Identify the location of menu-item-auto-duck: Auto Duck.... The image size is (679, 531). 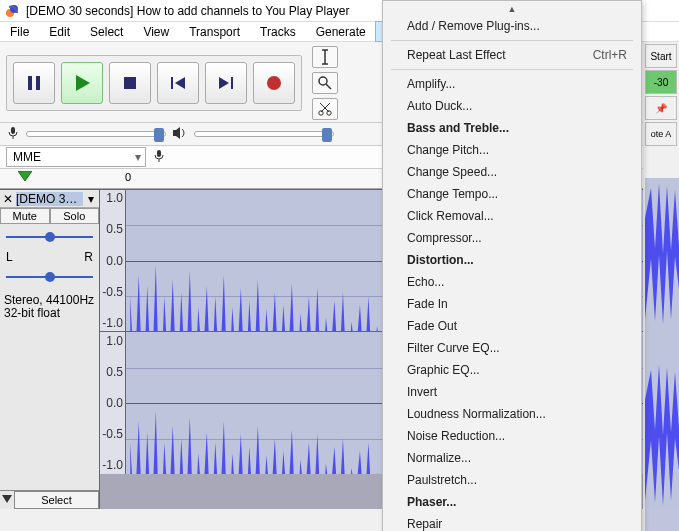
(512, 106).